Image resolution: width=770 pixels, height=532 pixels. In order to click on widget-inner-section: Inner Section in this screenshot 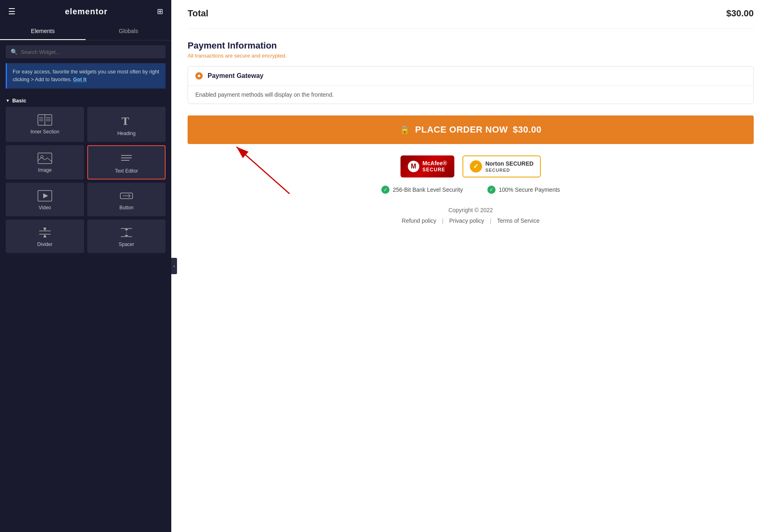, I will do `click(45, 124)`.